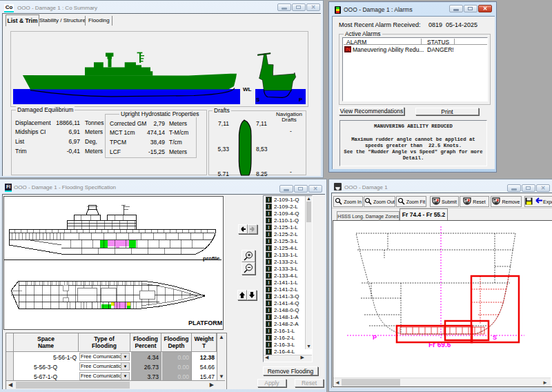  I want to click on svg-text: S, so click(495, 337).